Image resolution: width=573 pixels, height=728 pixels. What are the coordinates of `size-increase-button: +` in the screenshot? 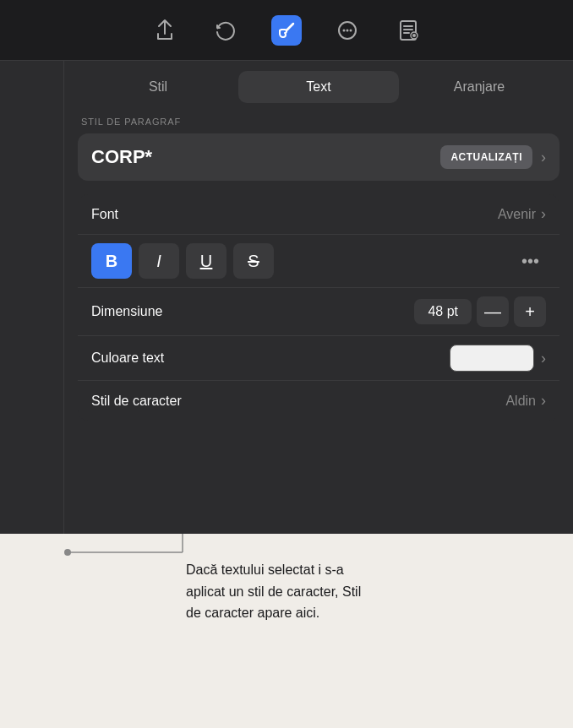 It's located at (530, 312).